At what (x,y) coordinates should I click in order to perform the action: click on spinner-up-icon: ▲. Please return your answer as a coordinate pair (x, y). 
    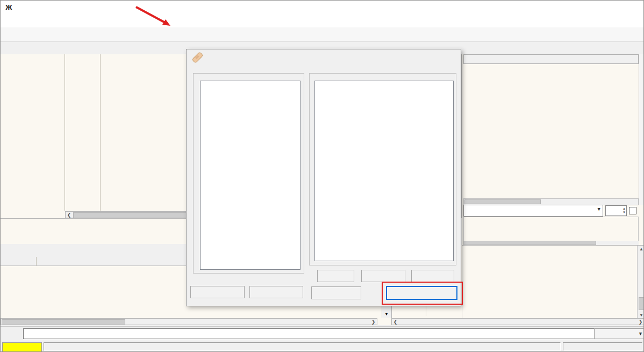
    Looking at the image, I should click on (624, 209).